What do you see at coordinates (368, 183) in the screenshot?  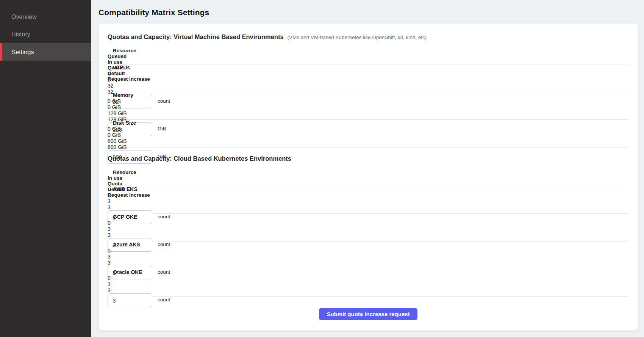 I see `column-header: Quota` at bounding box center [368, 183].